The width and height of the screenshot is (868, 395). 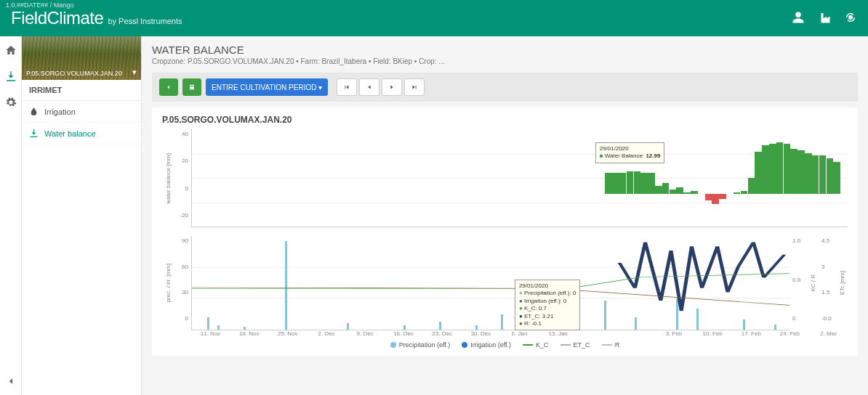 What do you see at coordinates (74, 73) in the screenshot?
I see `cropzone-name: P.05.SORGO.VOLUMAX.JAN.20` at bounding box center [74, 73].